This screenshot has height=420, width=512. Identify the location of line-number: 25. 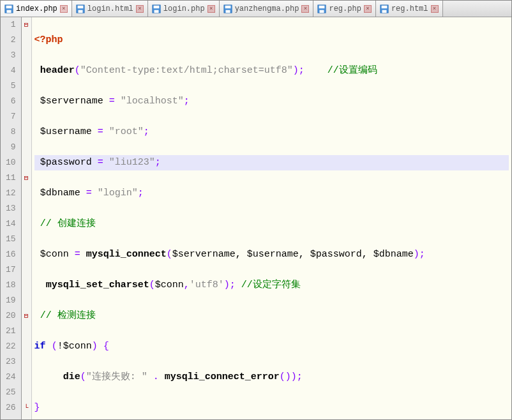
(11, 393).